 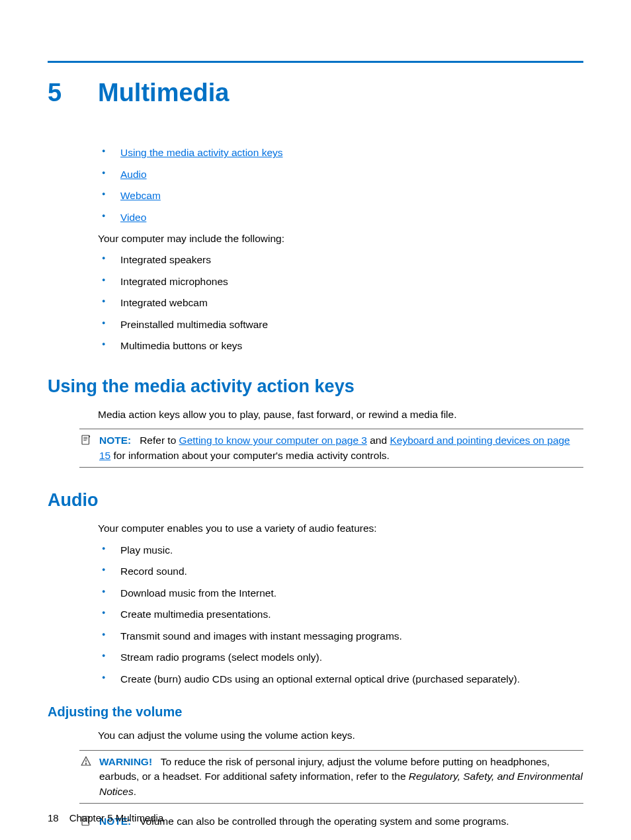 I want to click on toc-link-video: Video, so click(x=134, y=217).